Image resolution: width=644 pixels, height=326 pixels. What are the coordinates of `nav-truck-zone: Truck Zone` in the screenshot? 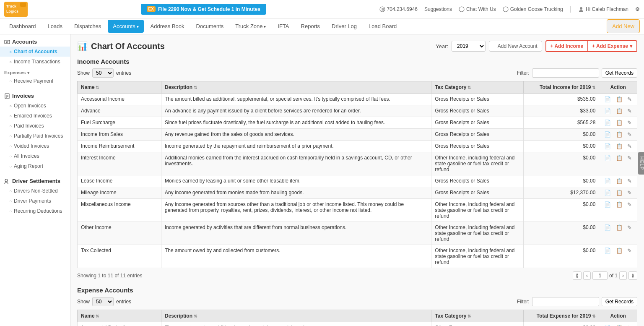 It's located at (251, 26).